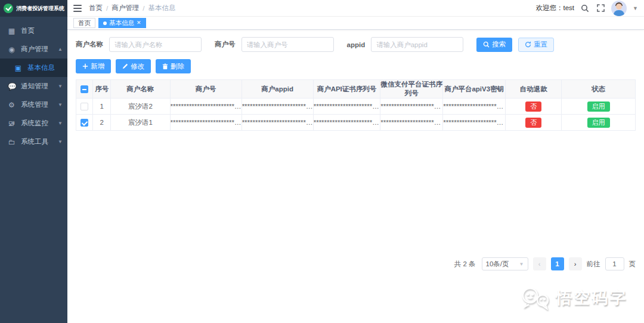 The image size is (644, 323). What do you see at coordinates (33, 86) in the screenshot?
I see `sidebar-item-notice-management: 💬 通知管理 ▼` at bounding box center [33, 86].